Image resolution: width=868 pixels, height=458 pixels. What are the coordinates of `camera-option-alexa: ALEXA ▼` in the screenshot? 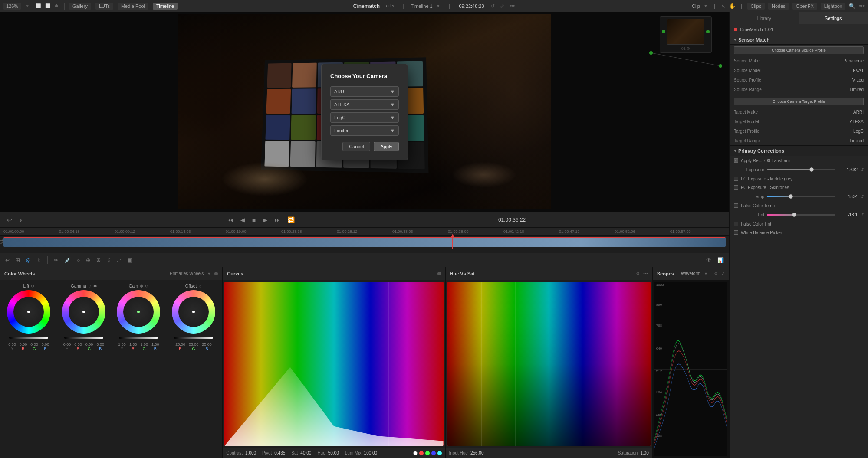 It's located at (365, 105).